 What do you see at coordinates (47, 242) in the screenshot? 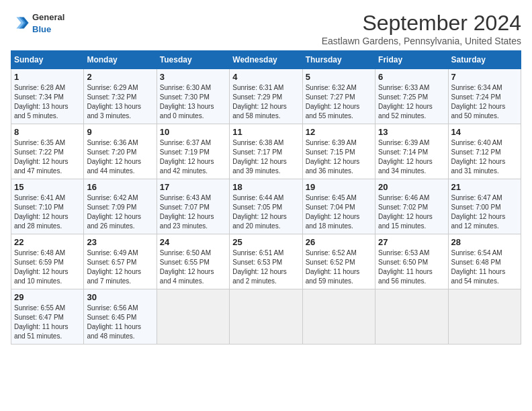
I see `day-number: 22` at bounding box center [47, 242].